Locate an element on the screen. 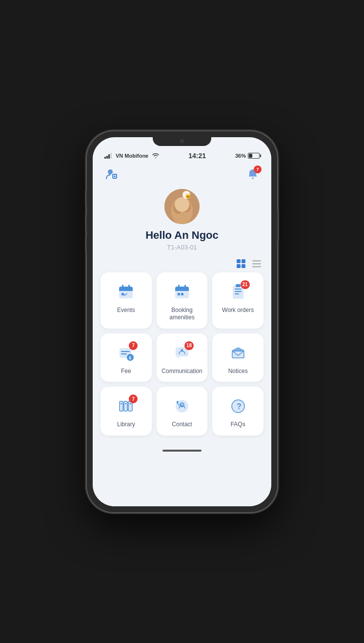 This screenshot has height=643, width=364. events-icon is located at coordinates (126, 292).